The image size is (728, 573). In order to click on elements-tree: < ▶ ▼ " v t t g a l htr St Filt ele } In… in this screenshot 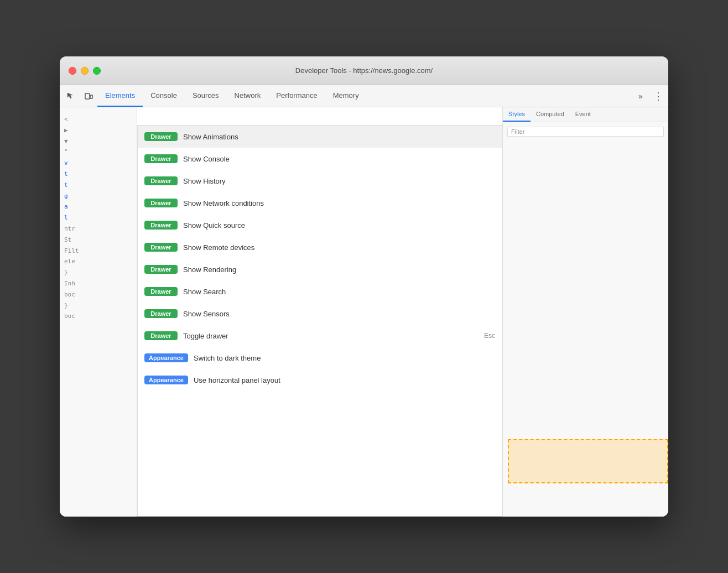, I will do `click(98, 218)`.